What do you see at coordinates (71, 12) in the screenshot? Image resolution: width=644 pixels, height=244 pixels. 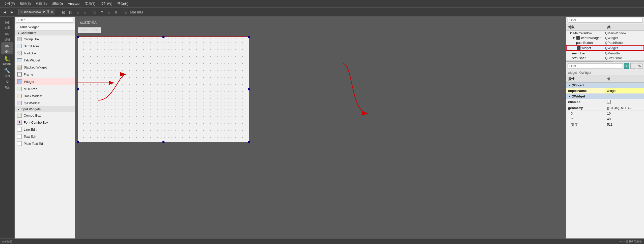 I see `toolbar-btn-2: ▤` at bounding box center [71, 12].